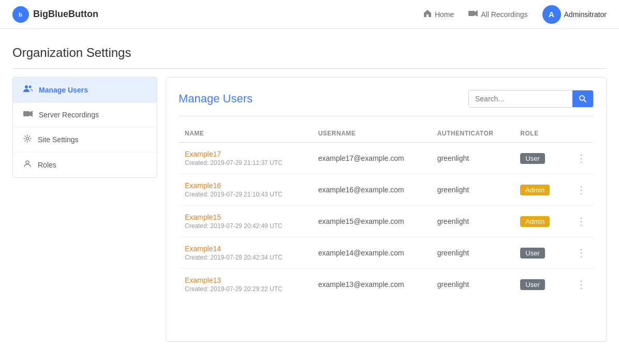 The height and width of the screenshot is (364, 619). What do you see at coordinates (428, 14) in the screenshot?
I see `home-icon` at bounding box center [428, 14].